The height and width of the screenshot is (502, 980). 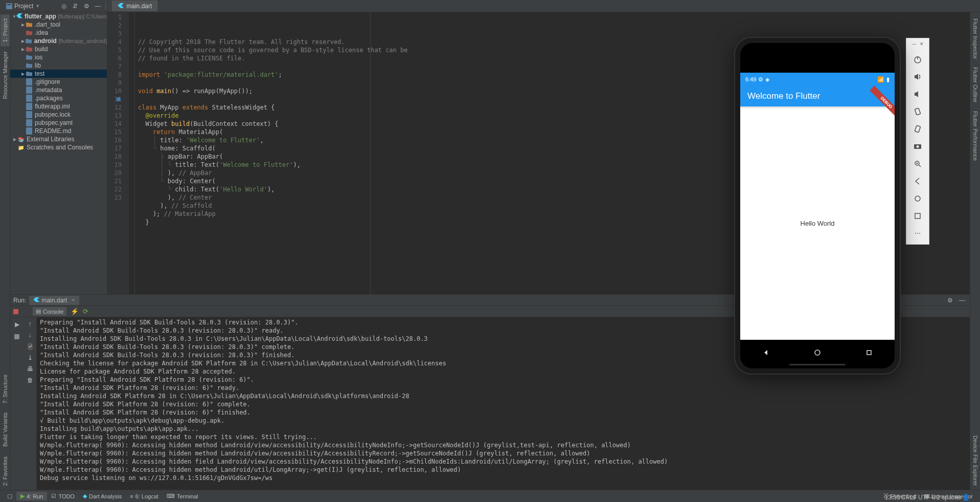 What do you see at coordinates (98, 6) in the screenshot?
I see `minimize-panel-icon: —` at bounding box center [98, 6].